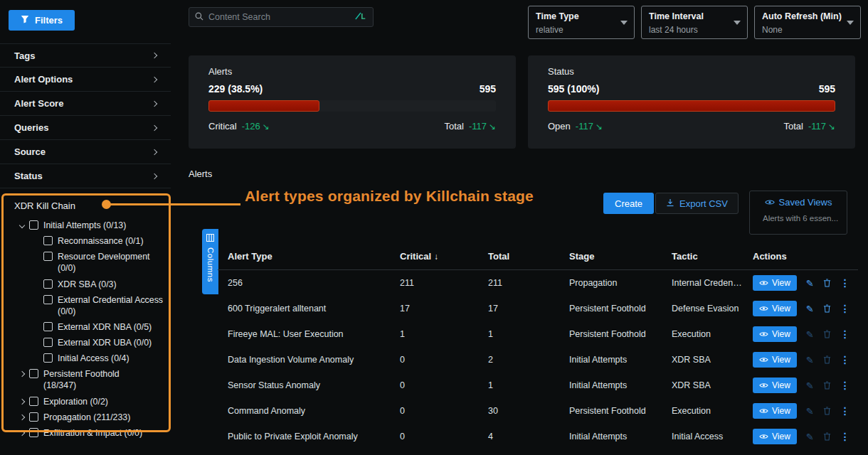  Describe the element at coordinates (519, 334) in the screenshot. I see `cell-total: 1` at that location.